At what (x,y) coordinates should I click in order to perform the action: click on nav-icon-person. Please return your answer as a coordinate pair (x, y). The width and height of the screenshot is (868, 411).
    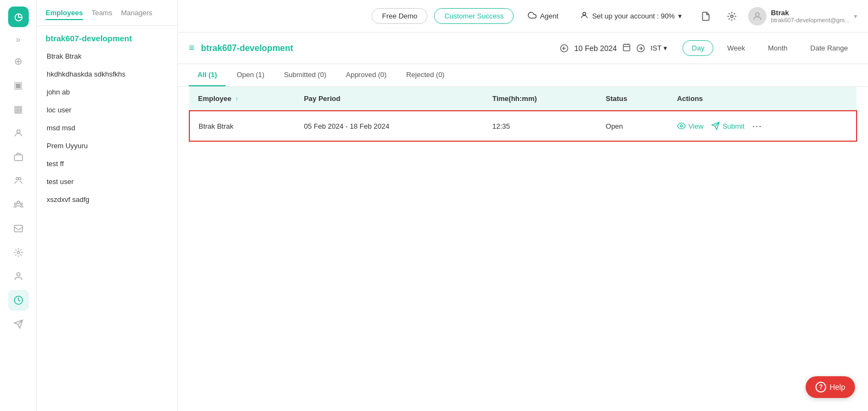
    Looking at the image, I should click on (18, 133).